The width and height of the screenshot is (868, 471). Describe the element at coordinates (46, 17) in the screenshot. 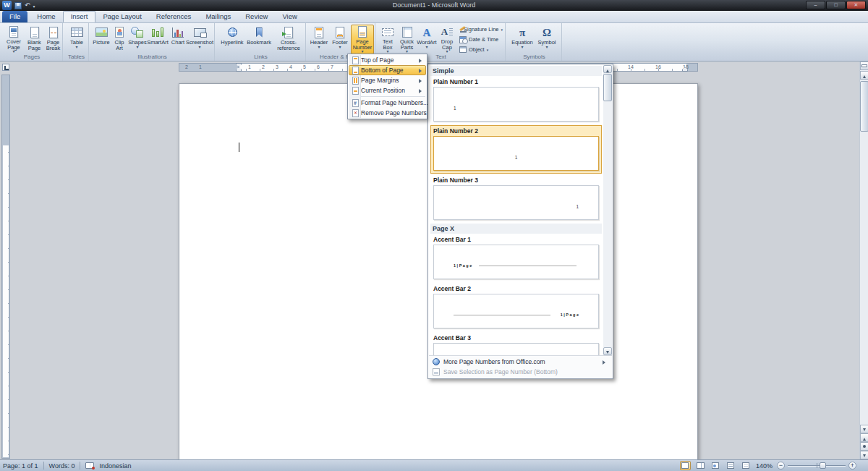

I see `tab-home: Home` at that location.